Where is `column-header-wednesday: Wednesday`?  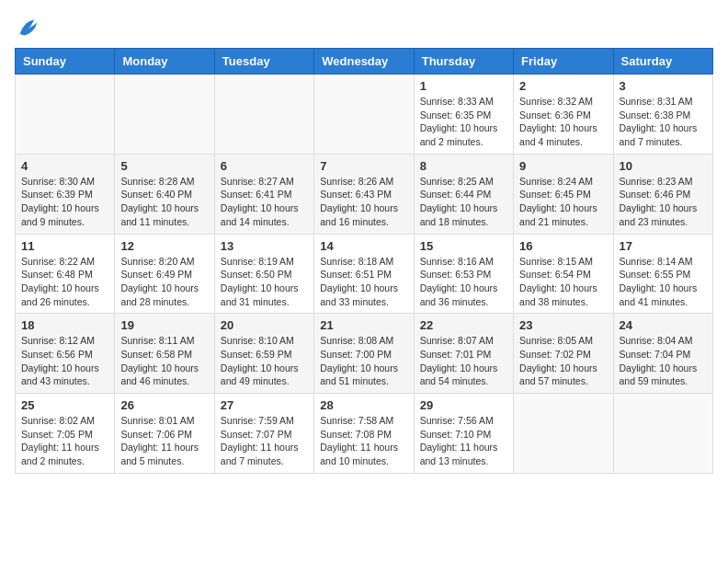
column-header-wednesday: Wednesday is located at coordinates (364, 62).